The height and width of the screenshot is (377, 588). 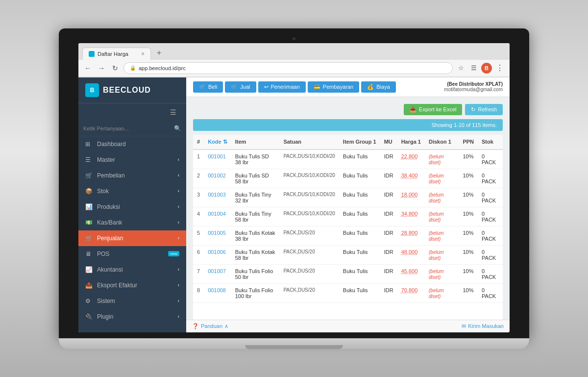 What do you see at coordinates (442, 274) in the screenshot?
I see `cell-diskon: (belum diset)` at bounding box center [442, 274].